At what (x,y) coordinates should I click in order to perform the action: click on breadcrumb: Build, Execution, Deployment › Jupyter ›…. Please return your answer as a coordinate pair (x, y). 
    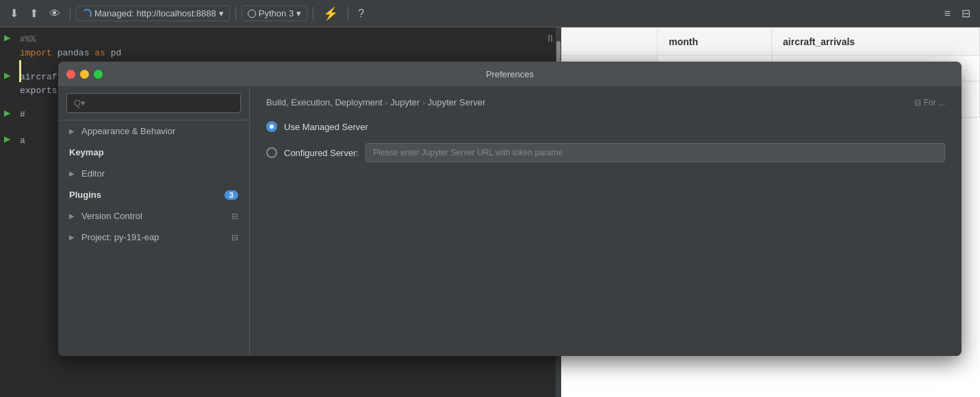
    Looking at the image, I should click on (606, 103).